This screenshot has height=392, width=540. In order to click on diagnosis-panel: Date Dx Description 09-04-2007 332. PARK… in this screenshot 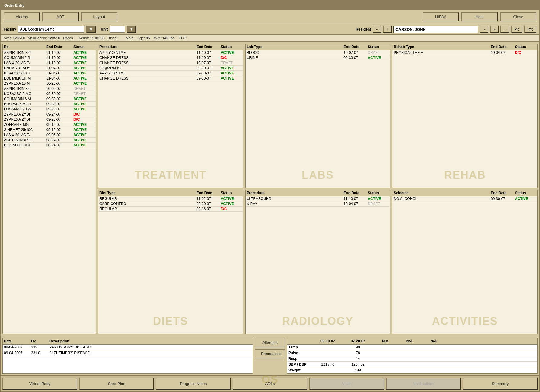, I will do `click(128, 356)`.